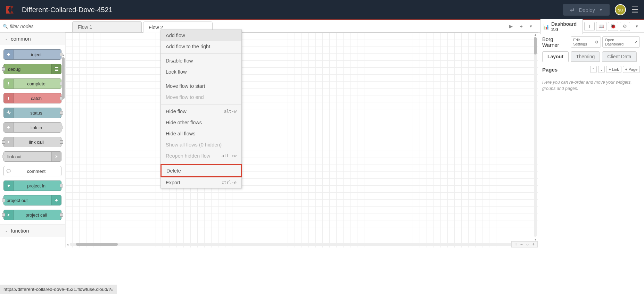  Describe the element at coordinates (637, 26) in the screenshot. I see `sidebar-menu-caret-icon: ▾` at that location.